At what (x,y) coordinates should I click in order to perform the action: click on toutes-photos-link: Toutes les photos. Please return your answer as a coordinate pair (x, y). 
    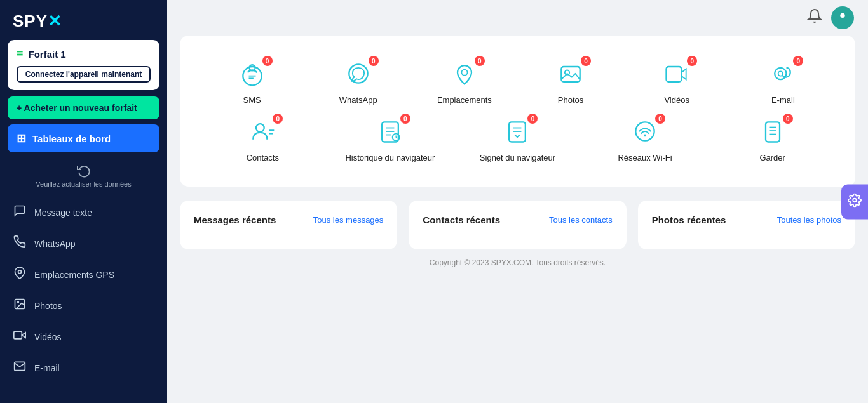
    Looking at the image, I should click on (810, 220).